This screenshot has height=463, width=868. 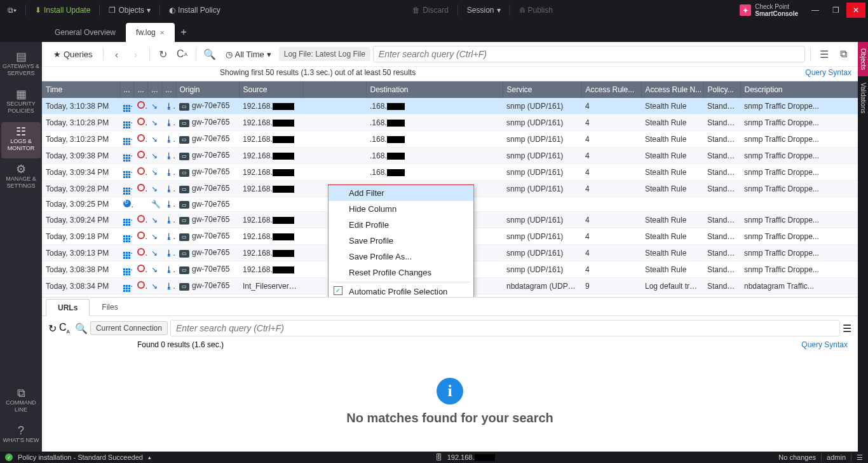 I want to click on col-source: Source, so click(x=271, y=90).